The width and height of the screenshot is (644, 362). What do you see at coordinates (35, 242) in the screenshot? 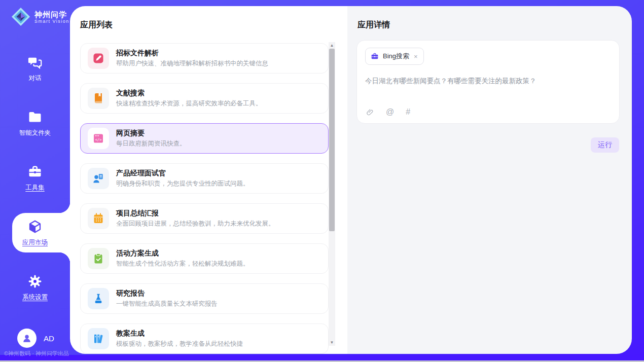
I see `sidebar-item-label: 应用市场` at bounding box center [35, 242].